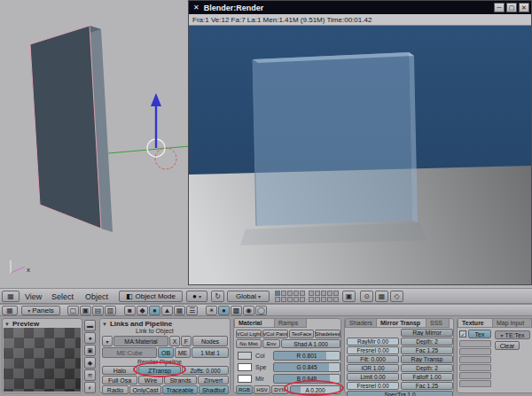 The image size is (532, 396). What do you see at coordinates (210, 353) in the screenshot?
I see `material-index-field: 1 Mat 1` at bounding box center [210, 353].